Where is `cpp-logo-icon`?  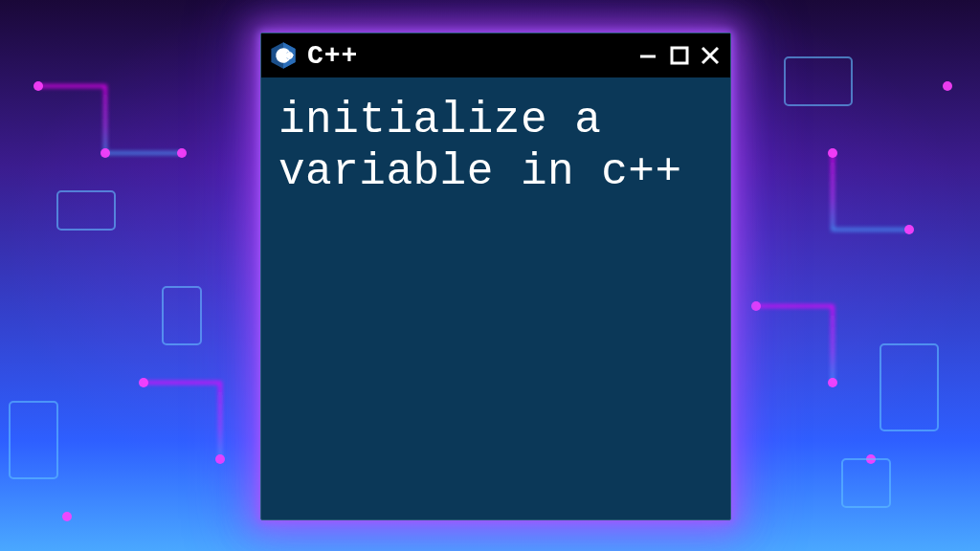
cpp-logo-icon is located at coordinates (283, 55).